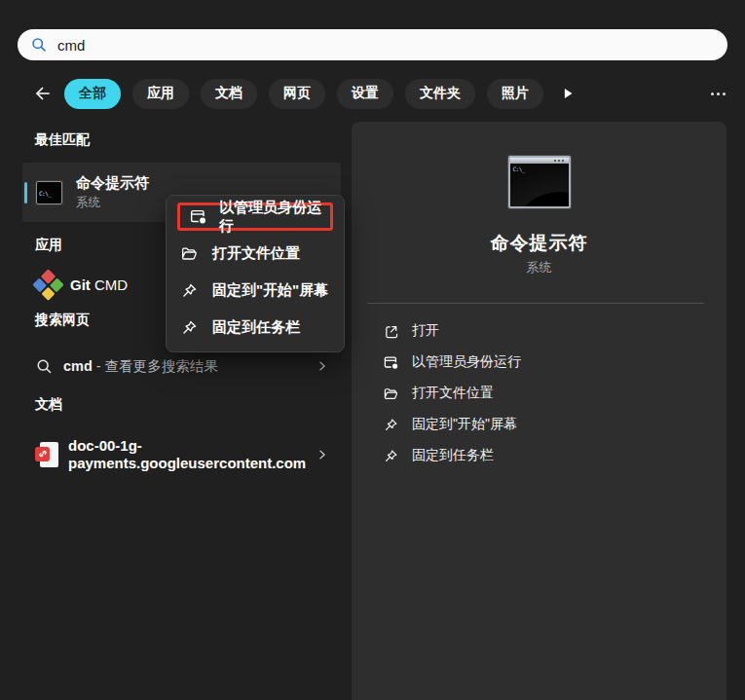 Image resolution: width=745 pixels, height=700 pixels. I want to click on filter-tab-all: 全部, so click(93, 93).